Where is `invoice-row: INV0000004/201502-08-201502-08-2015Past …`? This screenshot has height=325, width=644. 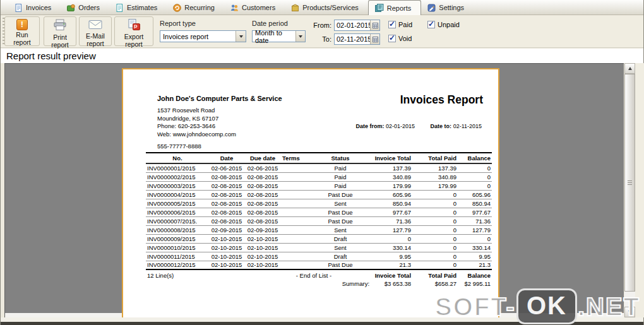 invoice-row: INV0000004/201502-08-201502-08-2015Past … is located at coordinates (319, 194).